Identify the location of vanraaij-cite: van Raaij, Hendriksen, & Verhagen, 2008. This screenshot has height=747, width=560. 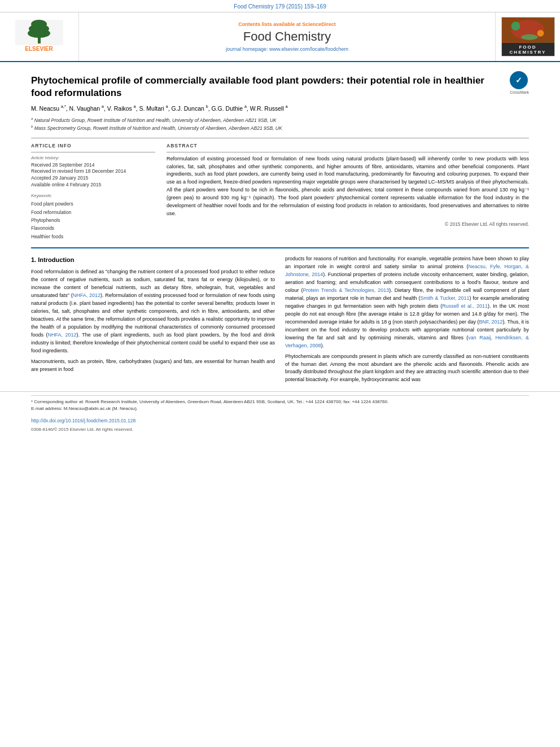
(407, 342).